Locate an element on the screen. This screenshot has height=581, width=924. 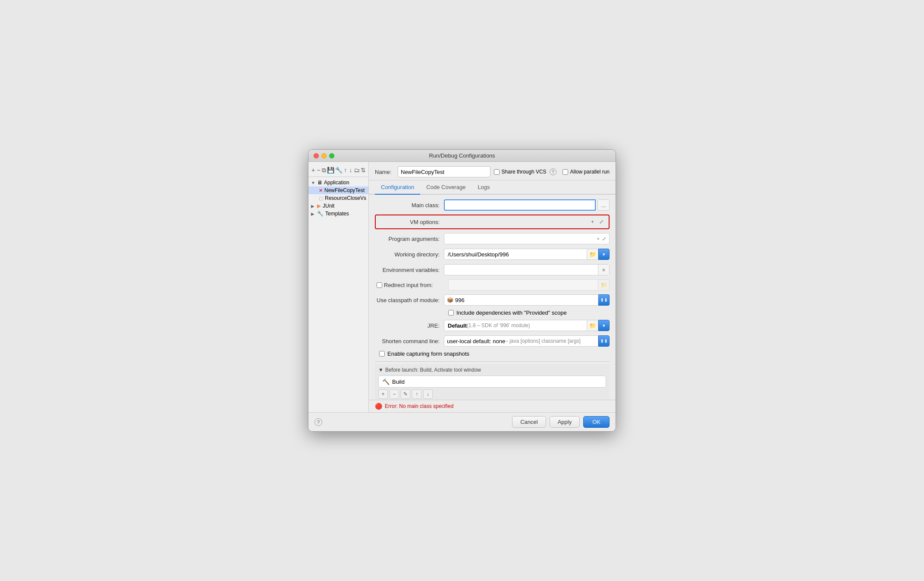
module-classpath-field-group: 📦 996 ⬆⬇ is located at coordinates (527, 300).